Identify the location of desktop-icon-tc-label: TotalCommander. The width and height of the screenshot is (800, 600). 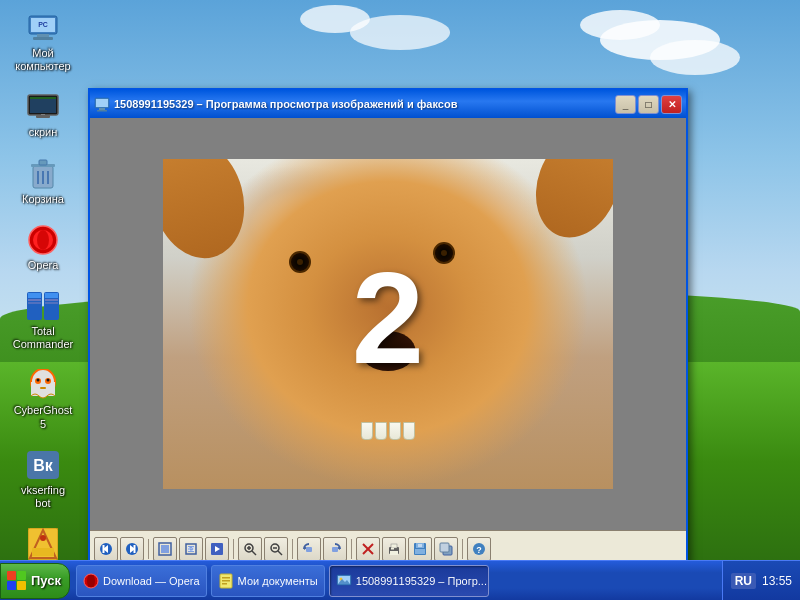
(44, 338).